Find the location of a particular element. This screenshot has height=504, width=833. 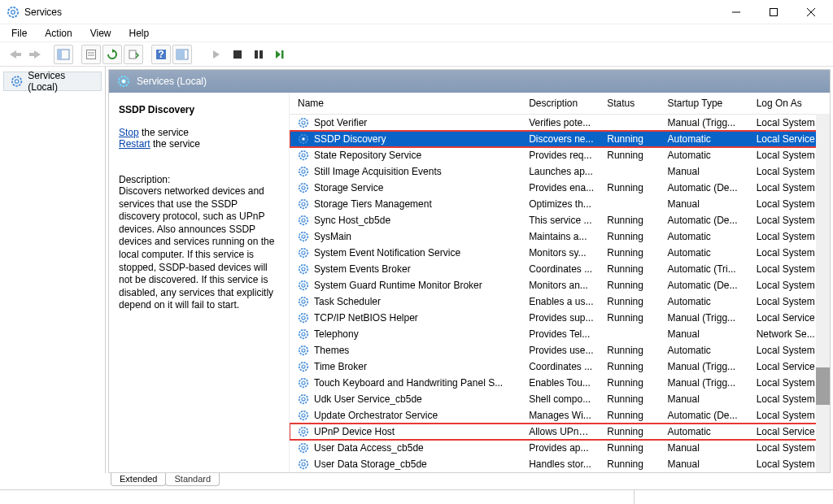

scrollbar is located at coordinates (823, 283).